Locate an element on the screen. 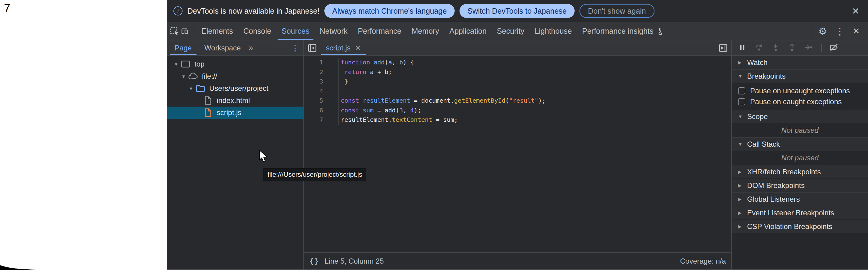 This screenshot has height=270, width=868. navigator-tab-strip: PageWorkspace is located at coordinates (206, 48).